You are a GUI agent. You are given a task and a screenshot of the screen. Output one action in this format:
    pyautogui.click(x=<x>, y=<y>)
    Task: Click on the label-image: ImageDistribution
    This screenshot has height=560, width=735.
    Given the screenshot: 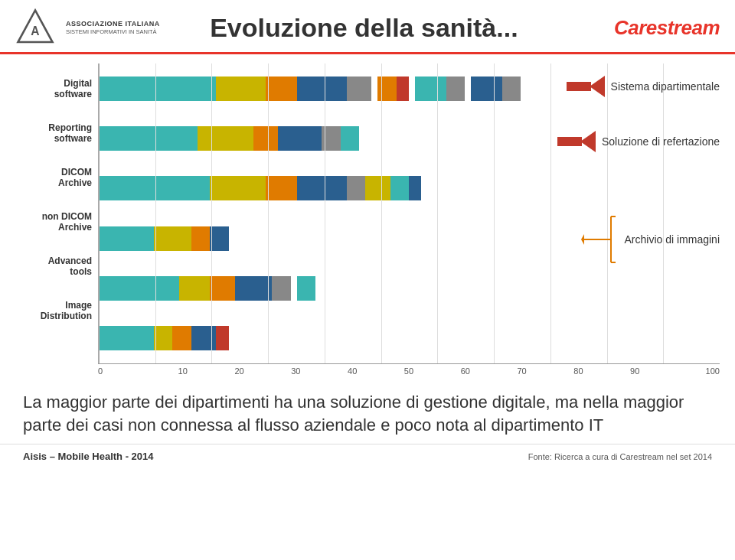 What is the action you would take?
    pyautogui.click(x=57, y=311)
    